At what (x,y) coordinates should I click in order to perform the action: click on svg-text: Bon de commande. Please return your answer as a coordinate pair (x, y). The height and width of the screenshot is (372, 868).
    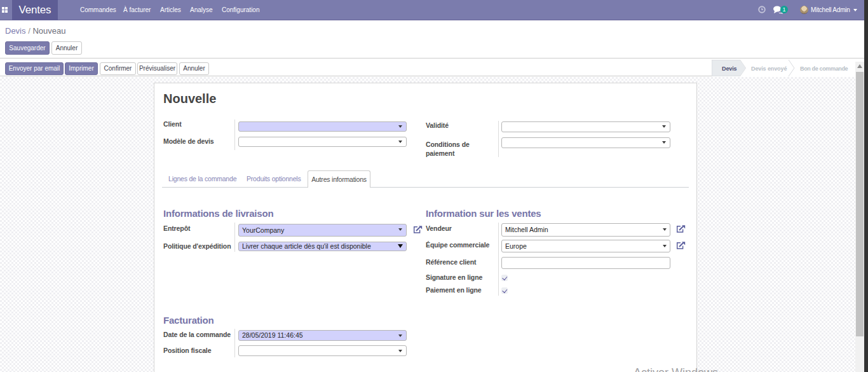
    Looking at the image, I should click on (824, 69).